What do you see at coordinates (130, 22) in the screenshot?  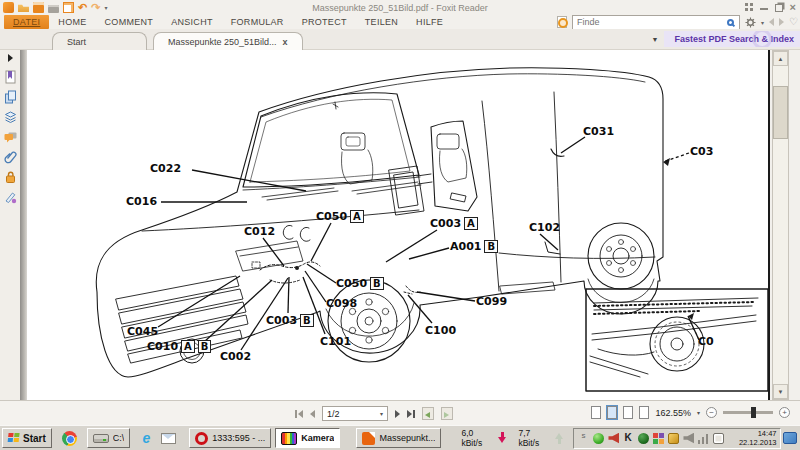 I see `menu-comment: COMMENT` at bounding box center [130, 22].